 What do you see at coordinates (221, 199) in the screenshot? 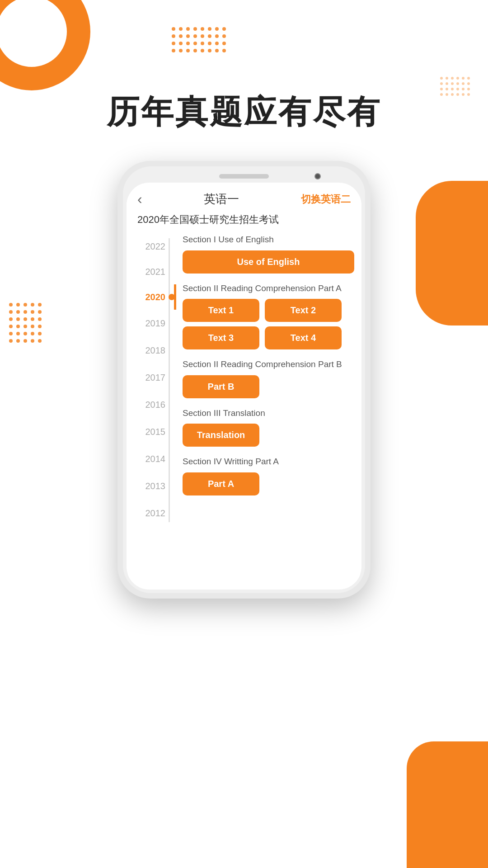
I see `app-title: 英语一` at bounding box center [221, 199].